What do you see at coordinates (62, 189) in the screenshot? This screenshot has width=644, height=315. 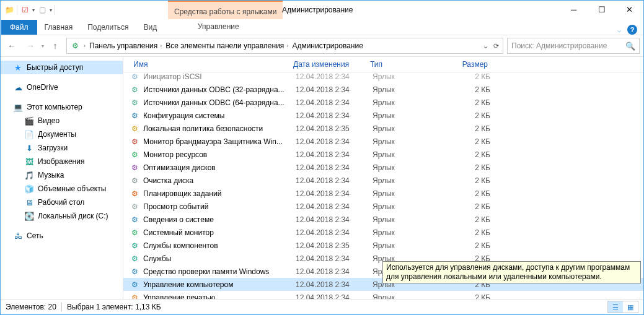 I see `sidebar-item-3d-objects: 🧊Объемные объекты` at bounding box center [62, 189].